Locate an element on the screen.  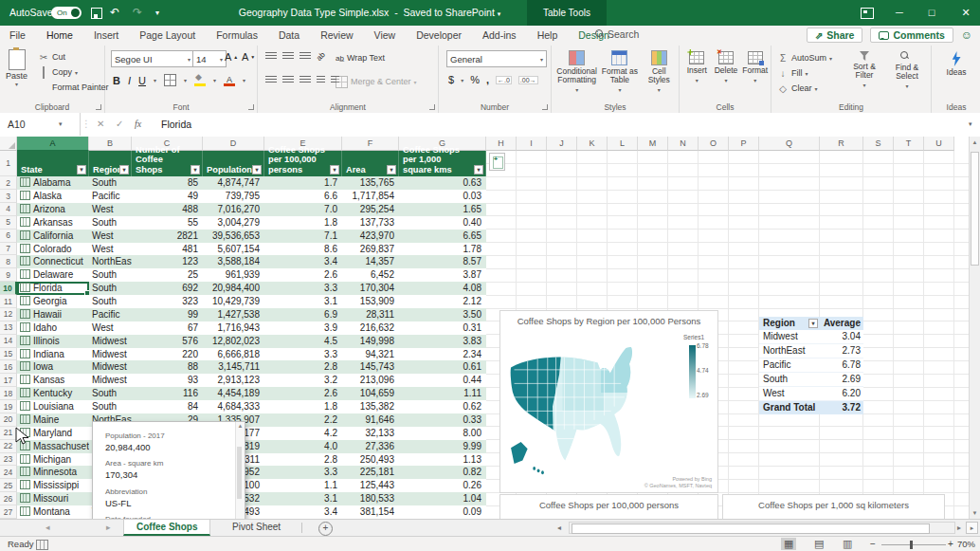
percent-style-icon: % is located at coordinates (475, 80).